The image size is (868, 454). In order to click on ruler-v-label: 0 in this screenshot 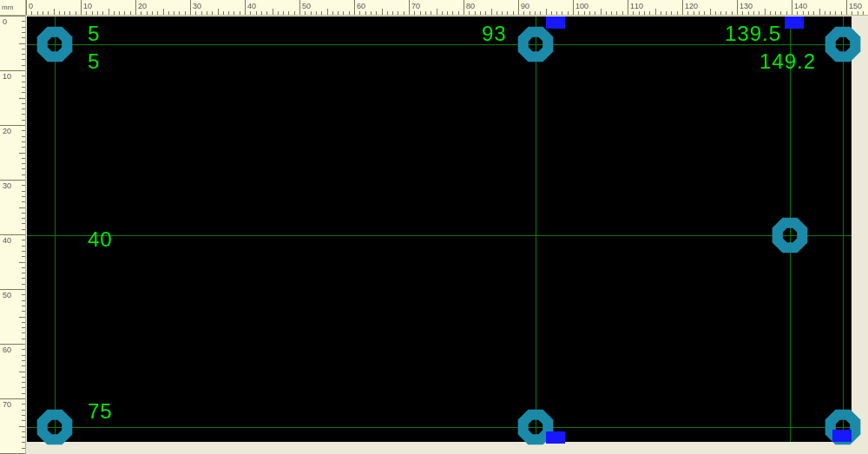, I will do `click(5, 22)`.